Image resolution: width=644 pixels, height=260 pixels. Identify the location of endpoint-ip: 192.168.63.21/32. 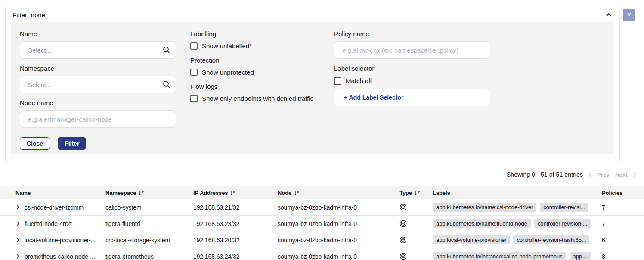
(235, 207).